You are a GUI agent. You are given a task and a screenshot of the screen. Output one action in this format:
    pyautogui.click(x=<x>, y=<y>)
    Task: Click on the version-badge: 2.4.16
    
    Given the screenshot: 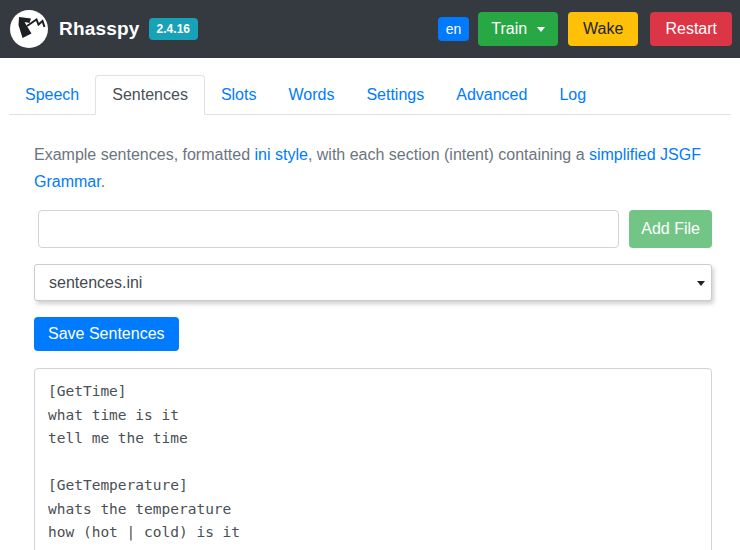 What is the action you would take?
    pyautogui.click(x=174, y=29)
    